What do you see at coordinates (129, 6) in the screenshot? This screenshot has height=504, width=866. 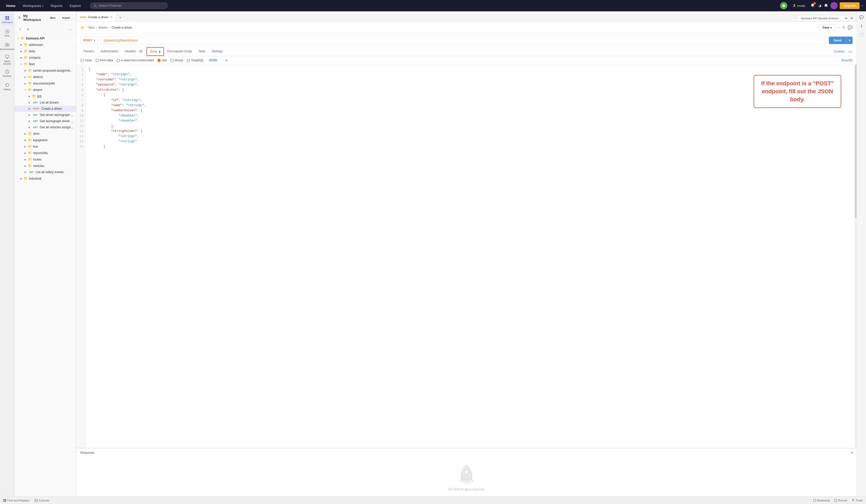 I see `search-bar: Search Postman` at bounding box center [129, 6].